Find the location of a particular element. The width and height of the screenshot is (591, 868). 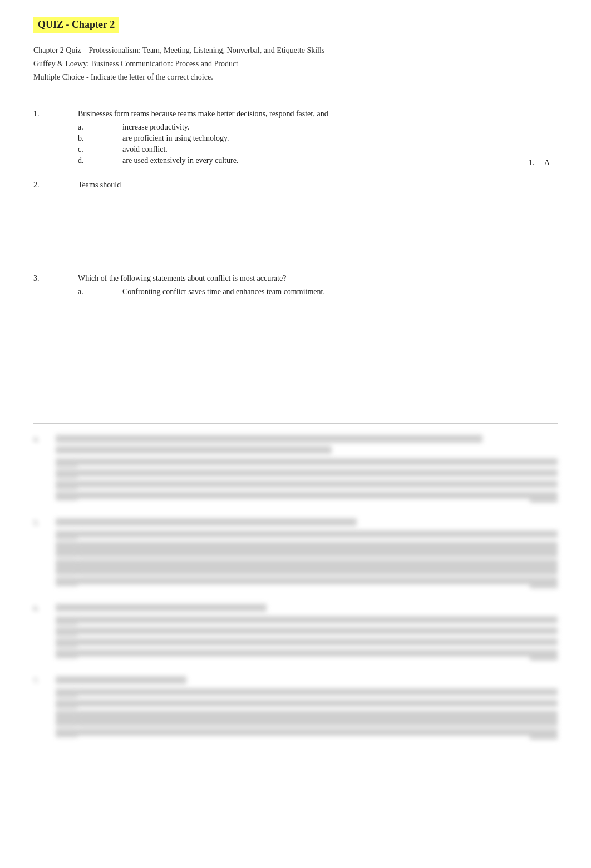

blurred-q5-number: 5. is located at coordinates (45, 553).